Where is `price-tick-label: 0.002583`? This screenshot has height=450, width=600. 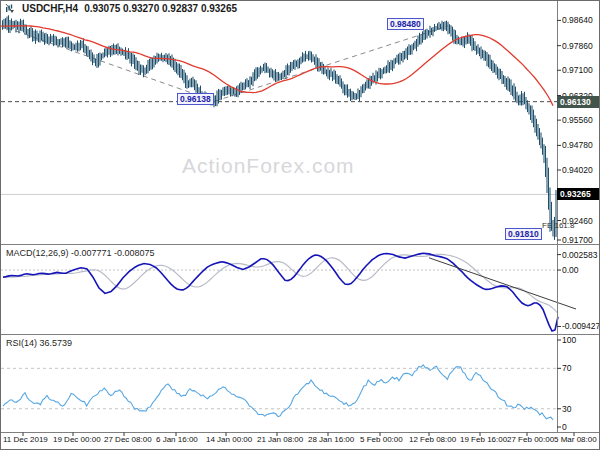 price-tick-label: 0.002583 is located at coordinates (580, 255).